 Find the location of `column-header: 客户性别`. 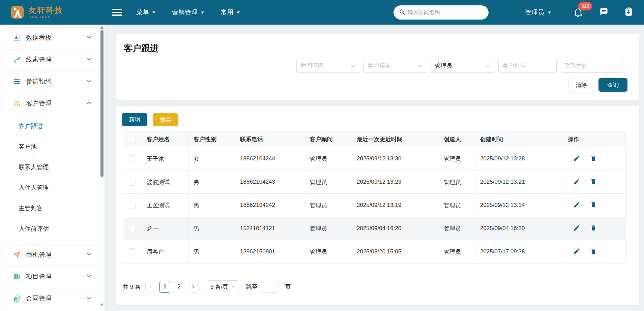

column-header: 客户性别 is located at coordinates (212, 139).